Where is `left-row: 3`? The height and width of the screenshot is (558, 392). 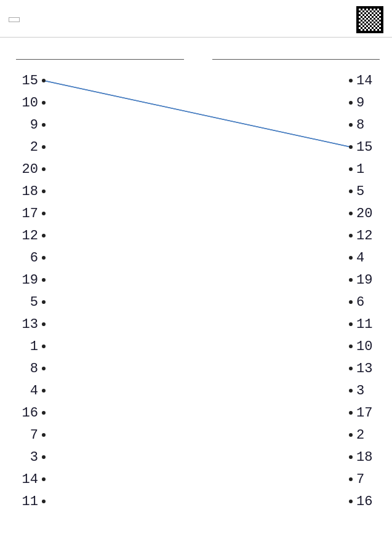
left-row: 3 is located at coordinates (34, 457).